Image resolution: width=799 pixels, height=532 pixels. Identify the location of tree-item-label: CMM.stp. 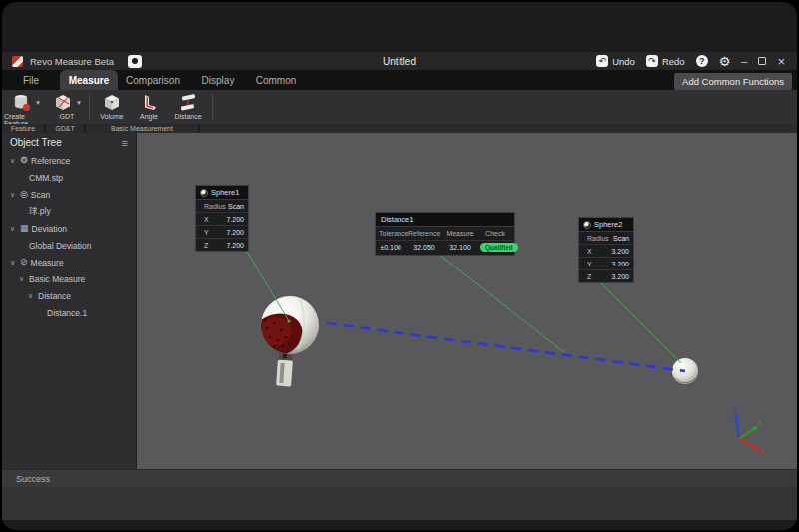
(46, 178).